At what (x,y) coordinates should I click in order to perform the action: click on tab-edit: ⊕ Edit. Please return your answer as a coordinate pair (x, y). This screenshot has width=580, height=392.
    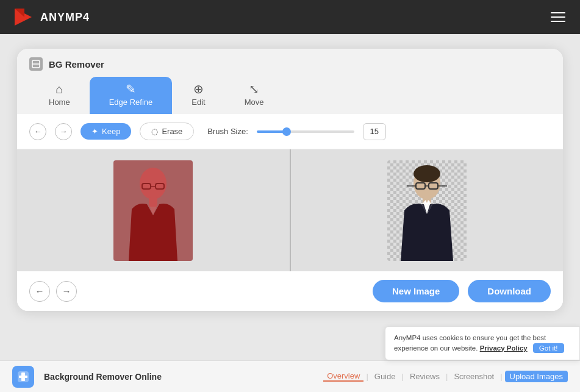
    Looking at the image, I should click on (198, 95).